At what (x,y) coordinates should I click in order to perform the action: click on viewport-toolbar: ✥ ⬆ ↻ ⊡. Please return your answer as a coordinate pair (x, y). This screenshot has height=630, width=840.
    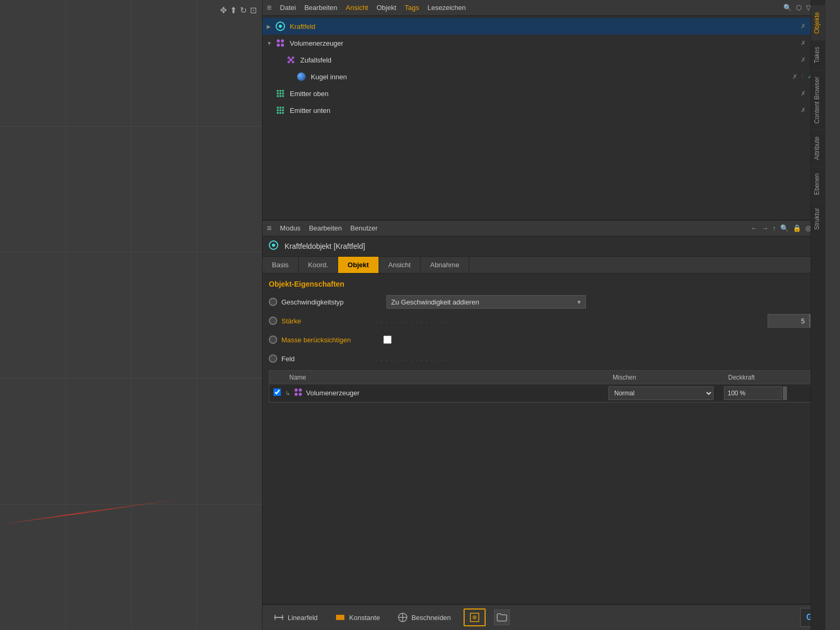
    Looking at the image, I should click on (238, 10).